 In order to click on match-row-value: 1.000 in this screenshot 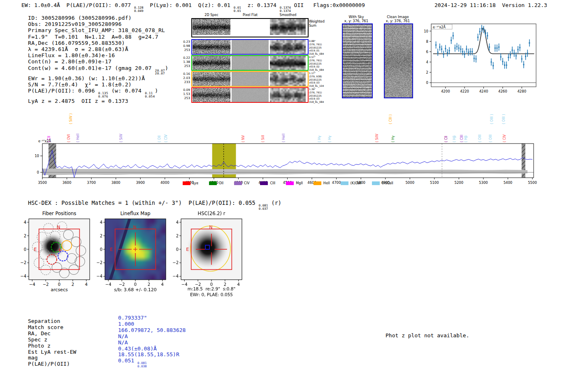, I will do `click(152, 324)`.